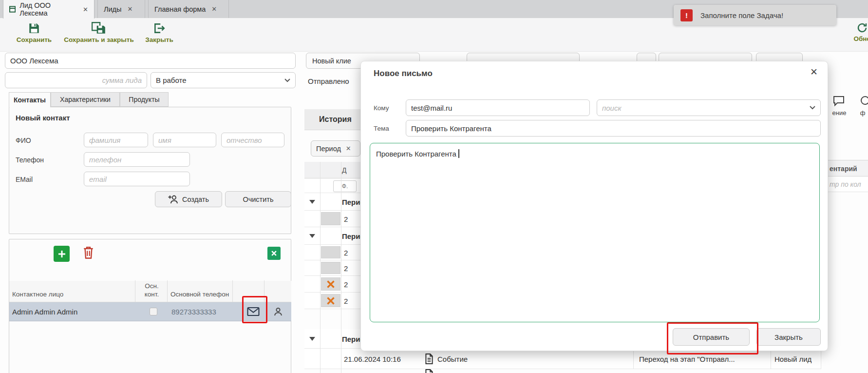  I want to click on export-excel-button, so click(274, 254).